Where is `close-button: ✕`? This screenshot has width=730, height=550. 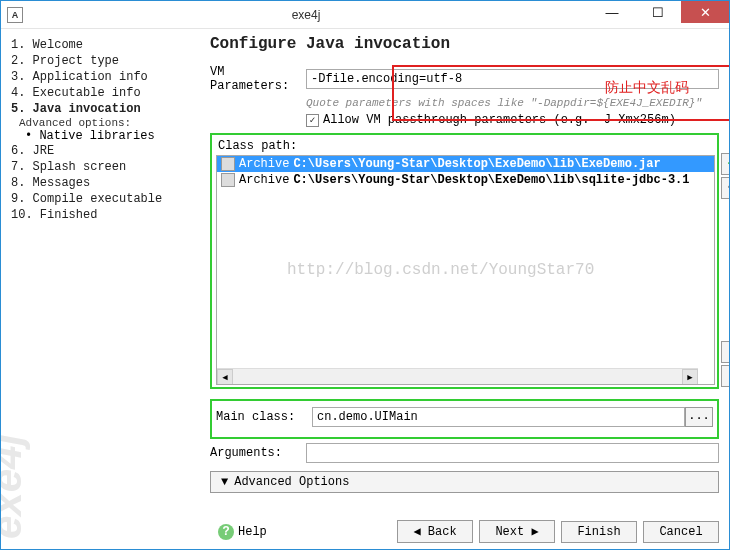 close-button: ✕ is located at coordinates (705, 12).